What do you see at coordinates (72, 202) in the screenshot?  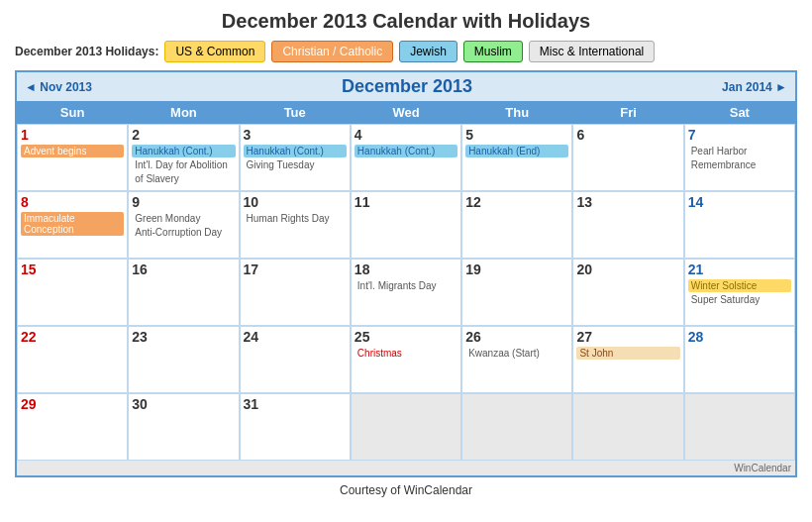 I see `cal-date-8: 8` at bounding box center [72, 202].